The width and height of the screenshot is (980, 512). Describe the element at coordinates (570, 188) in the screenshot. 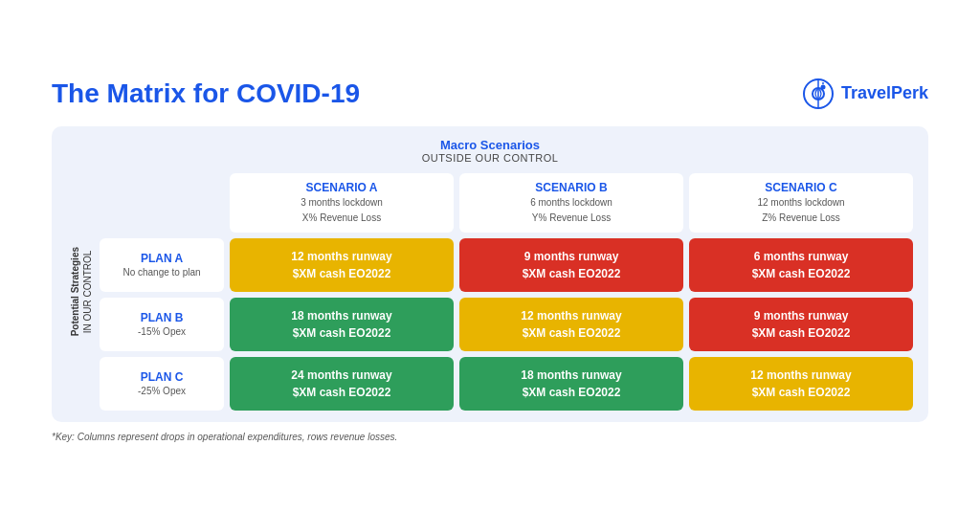

I see `scenario-b-title: SCENARIO B` at that location.